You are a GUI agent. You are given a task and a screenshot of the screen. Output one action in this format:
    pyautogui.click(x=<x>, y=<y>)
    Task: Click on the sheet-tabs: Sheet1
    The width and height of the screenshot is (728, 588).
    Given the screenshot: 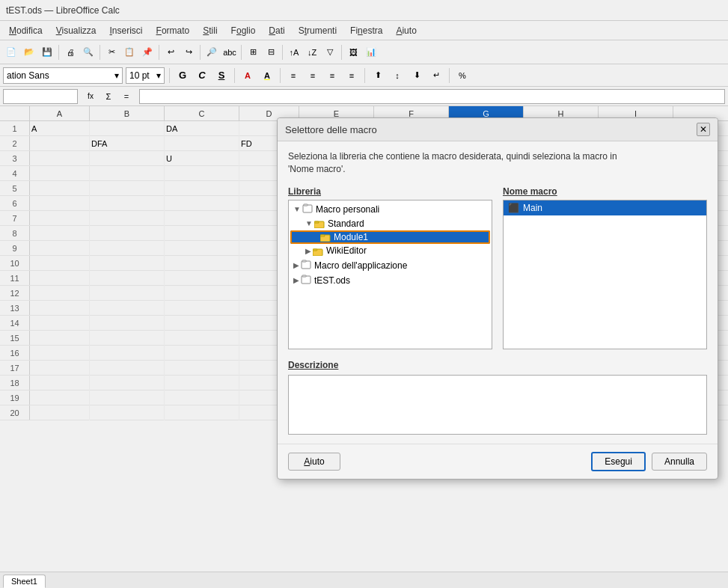 What is the action you would take?
    pyautogui.click(x=364, y=580)
    